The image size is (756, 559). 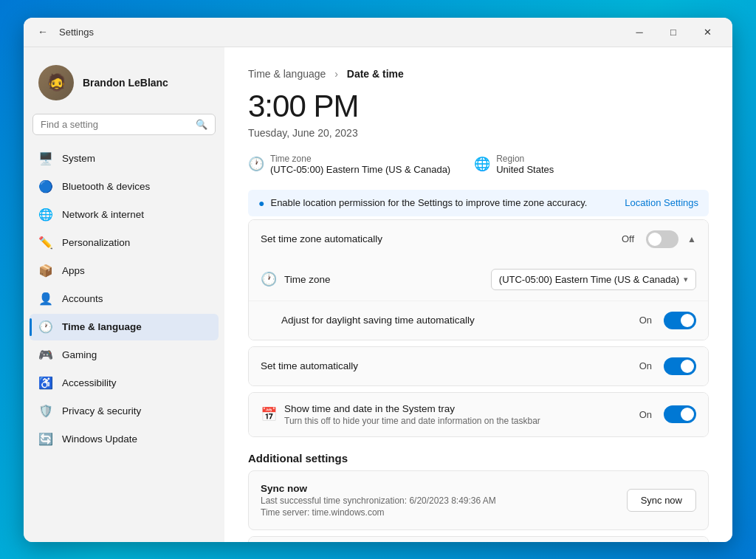 What do you see at coordinates (100, 439) in the screenshot?
I see `sidebar-item-label: Windows Update` at bounding box center [100, 439].